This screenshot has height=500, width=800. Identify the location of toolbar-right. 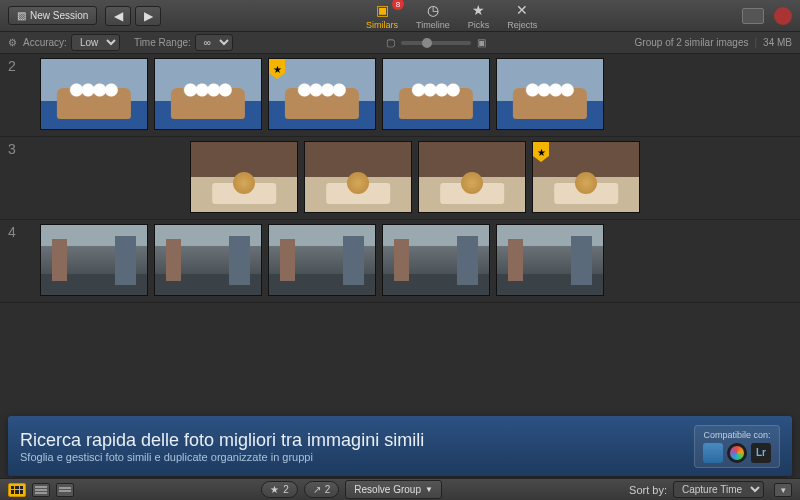
(767, 16).